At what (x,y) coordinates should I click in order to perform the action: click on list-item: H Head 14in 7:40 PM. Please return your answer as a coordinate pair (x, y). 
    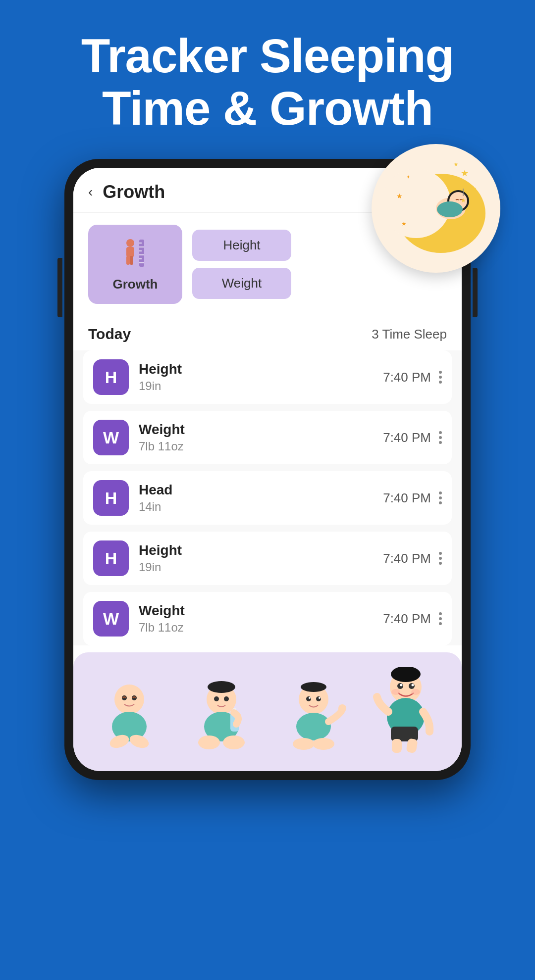
    Looking at the image, I should click on (268, 498).